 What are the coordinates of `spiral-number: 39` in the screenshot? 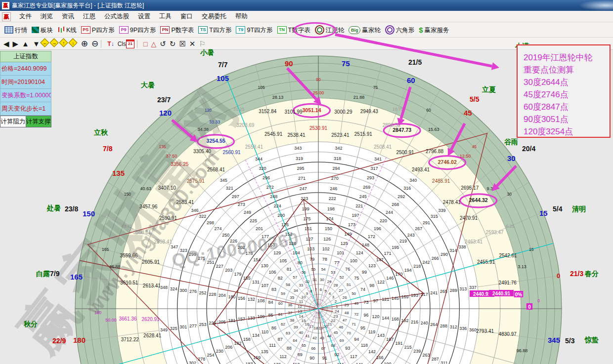 It's located at (296, 327).